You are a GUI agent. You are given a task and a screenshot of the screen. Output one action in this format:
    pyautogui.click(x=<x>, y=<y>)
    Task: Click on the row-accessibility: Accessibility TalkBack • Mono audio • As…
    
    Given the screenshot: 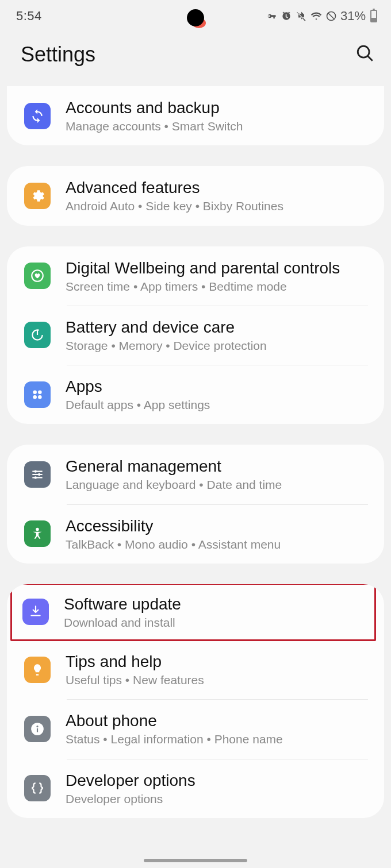 What is the action you would take?
    pyautogui.click(x=195, y=534)
    